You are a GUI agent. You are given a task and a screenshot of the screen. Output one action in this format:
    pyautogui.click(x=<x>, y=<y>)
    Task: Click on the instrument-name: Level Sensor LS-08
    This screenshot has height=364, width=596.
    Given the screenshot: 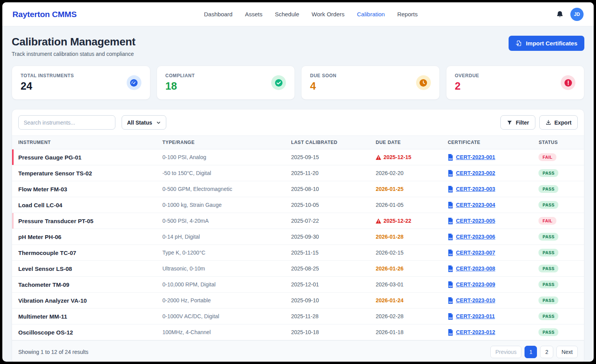 What is the action you would take?
    pyautogui.click(x=84, y=269)
    